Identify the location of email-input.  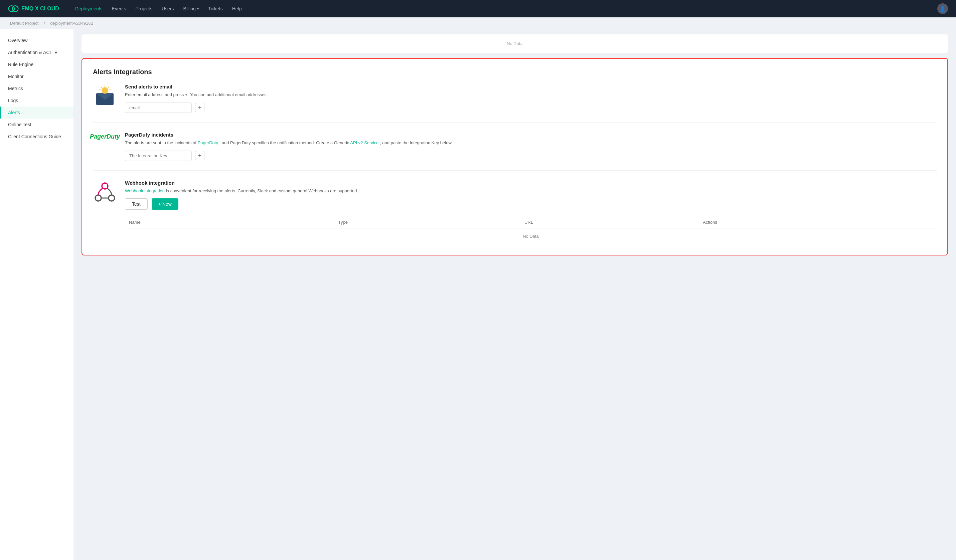
(158, 108).